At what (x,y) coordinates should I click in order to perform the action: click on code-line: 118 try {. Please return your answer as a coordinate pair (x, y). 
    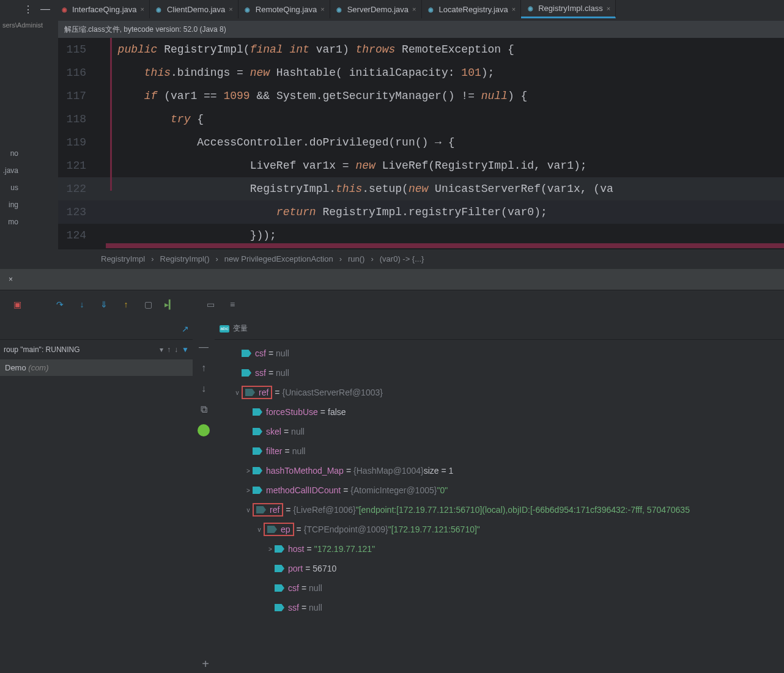
    Looking at the image, I should click on (421, 119).